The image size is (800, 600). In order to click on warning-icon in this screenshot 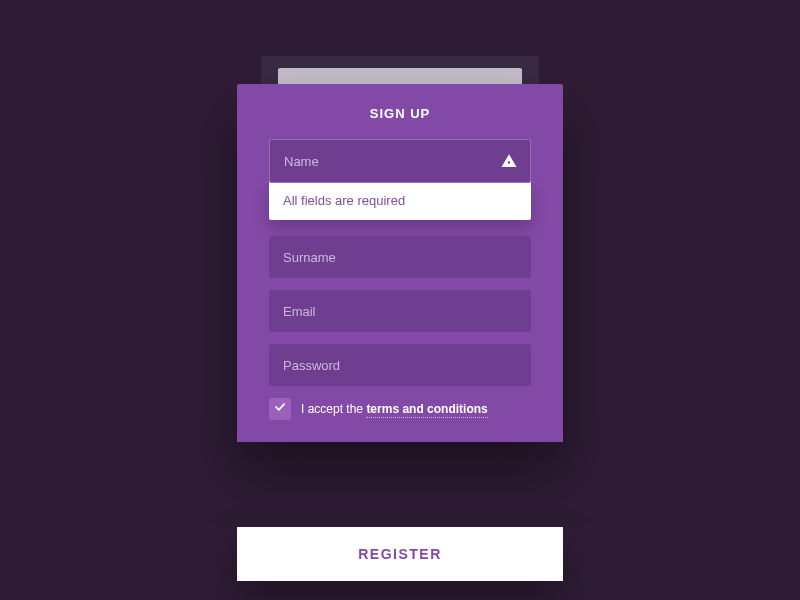, I will do `click(509, 161)`.